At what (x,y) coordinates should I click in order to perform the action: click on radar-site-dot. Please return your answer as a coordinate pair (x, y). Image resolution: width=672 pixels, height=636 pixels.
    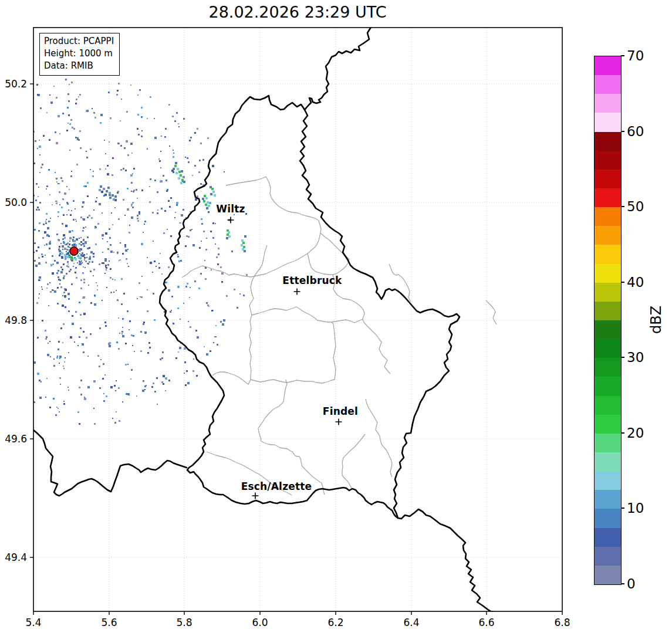
    Looking at the image, I should click on (74, 251).